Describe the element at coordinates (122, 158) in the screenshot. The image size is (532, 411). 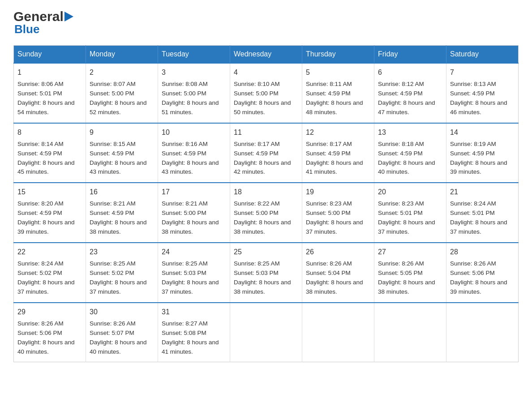
I see `day-info: Sunrise: 8:15 AMSunset: 4:59 PMDaylight:…` at that location.